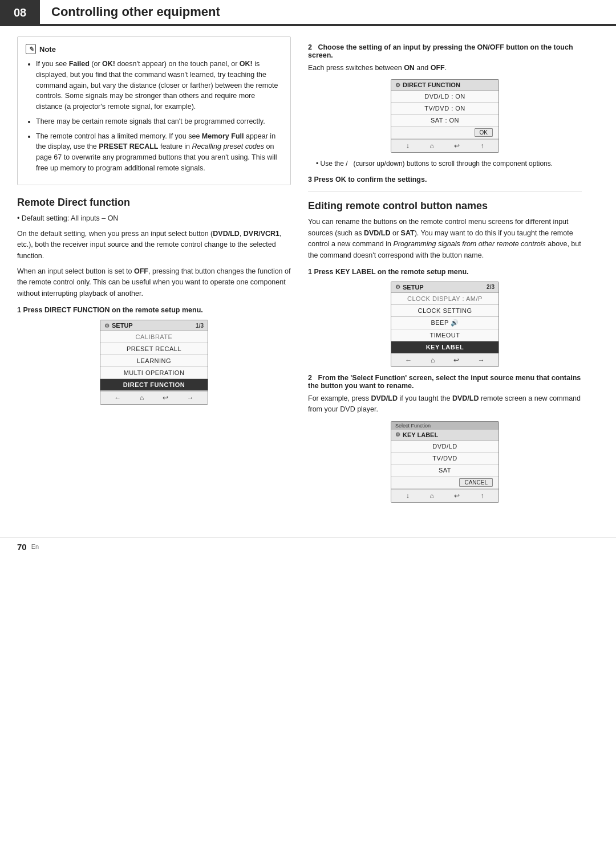 Image resolution: width=616 pixels, height=868 pixels. What do you see at coordinates (445, 426) in the screenshot?
I see `screen4-subtitle: Select Function` at bounding box center [445, 426].